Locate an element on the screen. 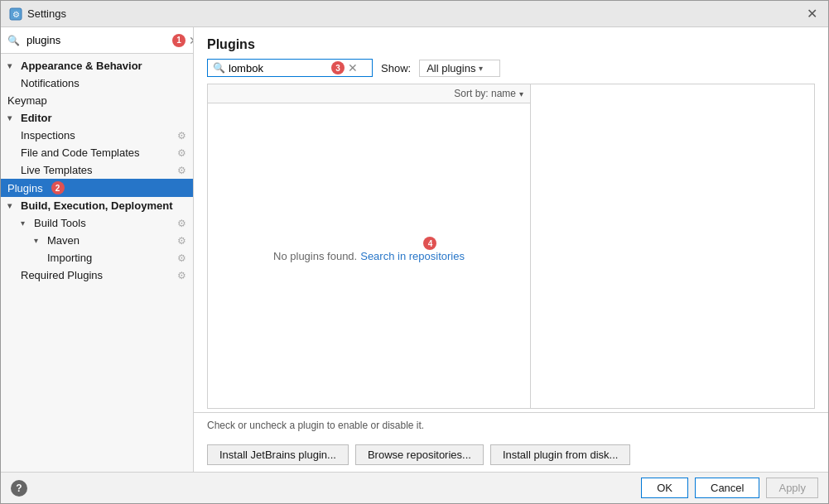  cancel-button: Cancel is located at coordinates (727, 488).